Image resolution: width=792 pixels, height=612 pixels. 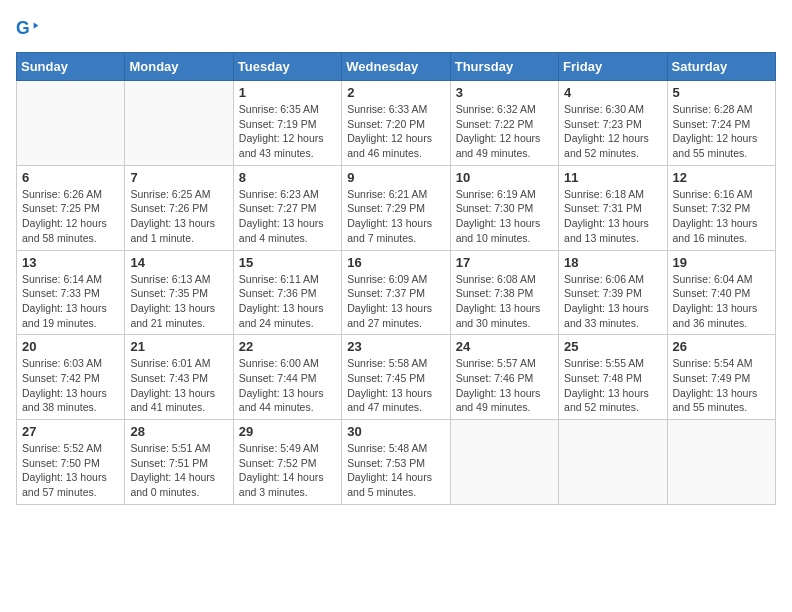 I want to click on day-number: 18, so click(x=612, y=262).